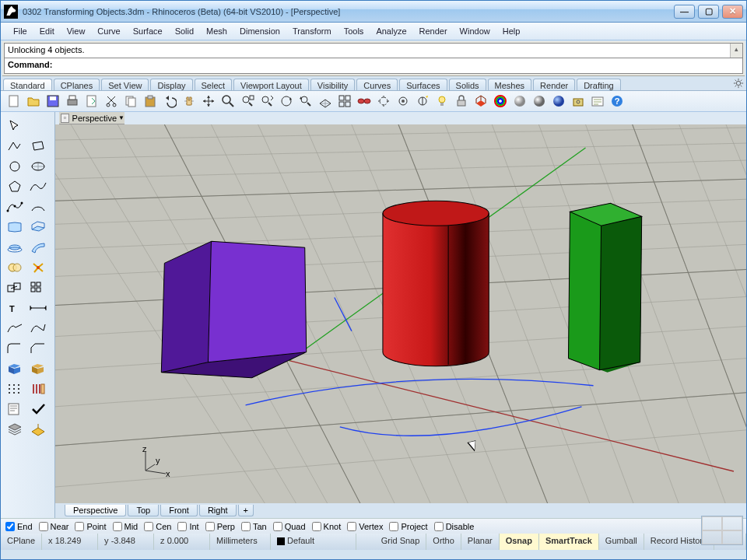 This screenshot has width=747, height=560. What do you see at coordinates (14, 101) in the screenshot?
I see `new-icon` at bounding box center [14, 101].